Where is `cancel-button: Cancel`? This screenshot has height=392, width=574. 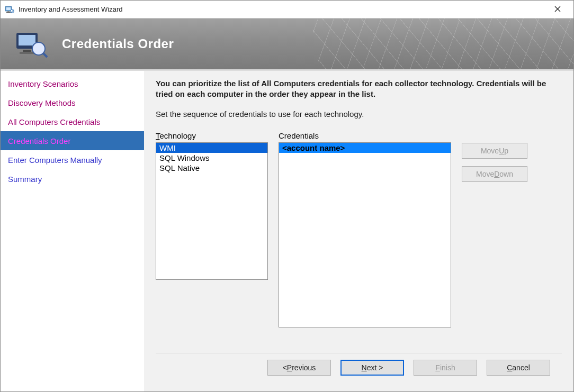 cancel-button: Cancel is located at coordinates (518, 368).